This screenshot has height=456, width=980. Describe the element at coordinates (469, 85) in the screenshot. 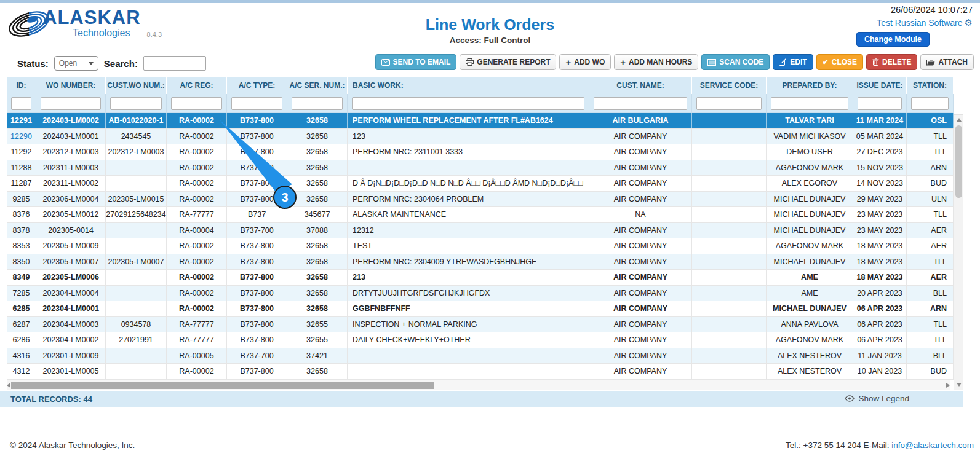

I see `column-header-basic-work: BASIC WORK:` at that location.